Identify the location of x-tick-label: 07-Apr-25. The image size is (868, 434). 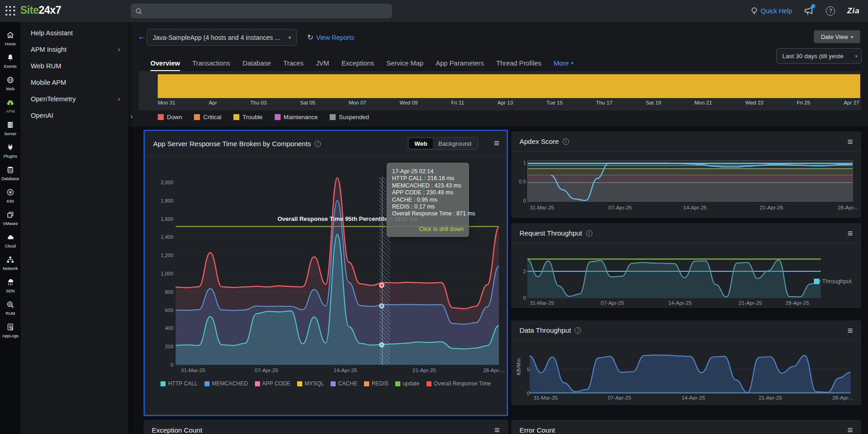
(267, 370).